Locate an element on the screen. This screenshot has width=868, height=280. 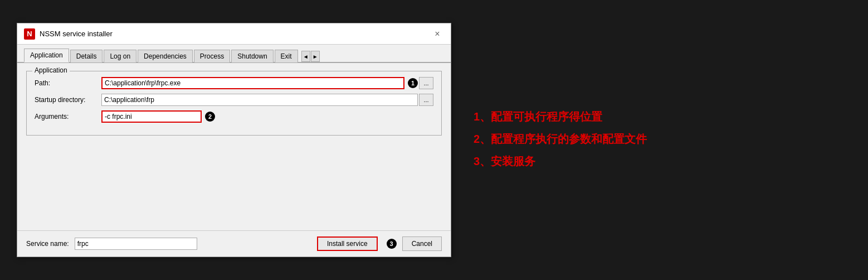
dialog-title: NSSM service installer is located at coordinates (76, 33).